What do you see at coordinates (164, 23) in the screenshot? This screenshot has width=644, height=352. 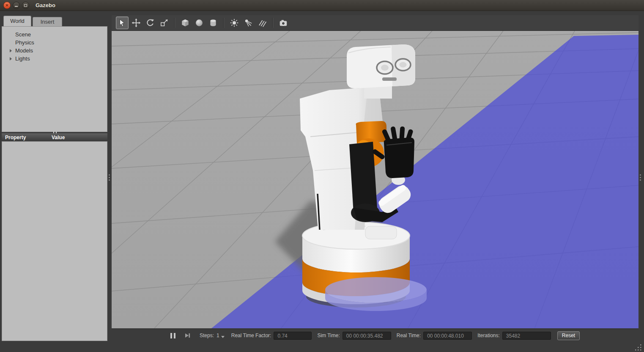 I see `scale-icon` at bounding box center [164, 23].